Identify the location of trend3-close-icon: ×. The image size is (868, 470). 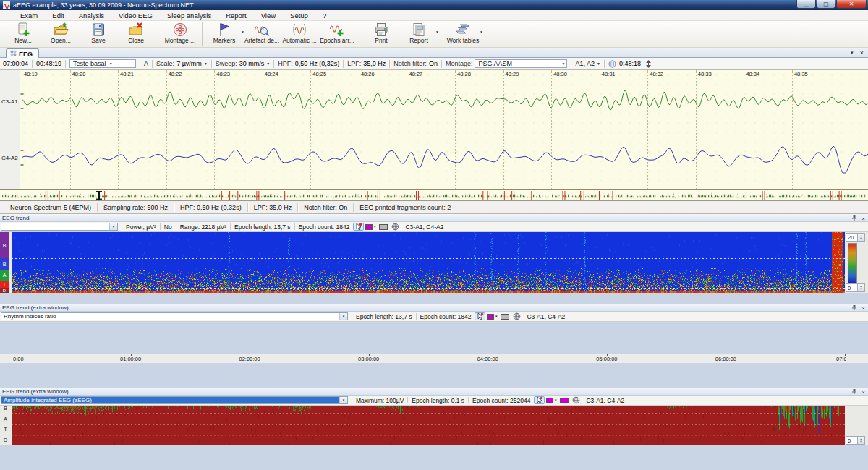
(864, 392).